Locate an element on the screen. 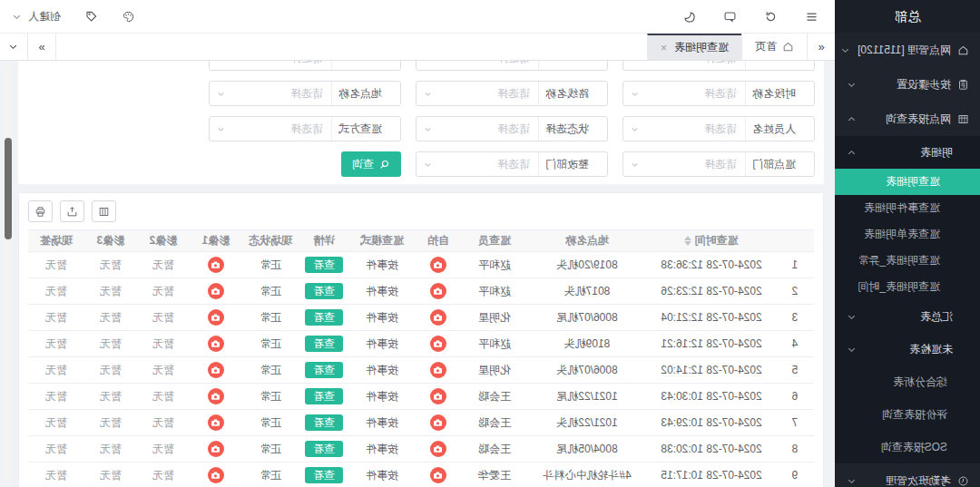  sidebar-item-item12: 评价报表查询 is located at coordinates (907, 414).